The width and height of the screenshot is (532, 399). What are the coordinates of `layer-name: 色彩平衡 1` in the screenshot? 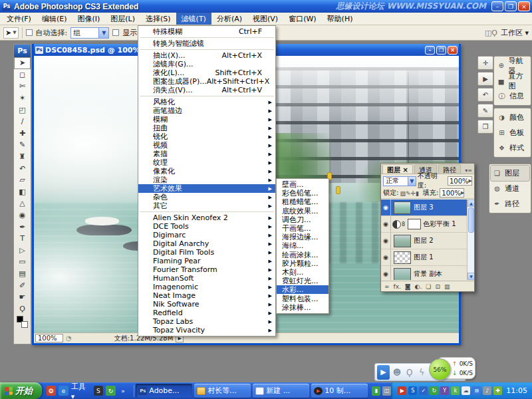 It's located at (440, 224).